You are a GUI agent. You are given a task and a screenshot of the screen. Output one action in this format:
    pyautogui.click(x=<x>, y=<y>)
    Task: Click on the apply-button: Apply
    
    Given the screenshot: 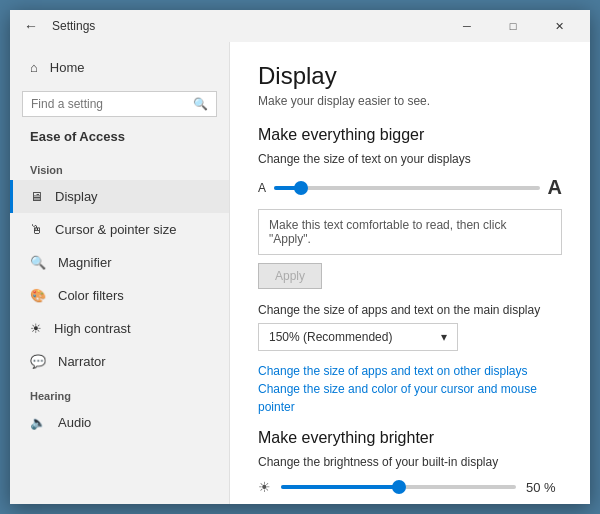 What is the action you would take?
    pyautogui.click(x=290, y=276)
    